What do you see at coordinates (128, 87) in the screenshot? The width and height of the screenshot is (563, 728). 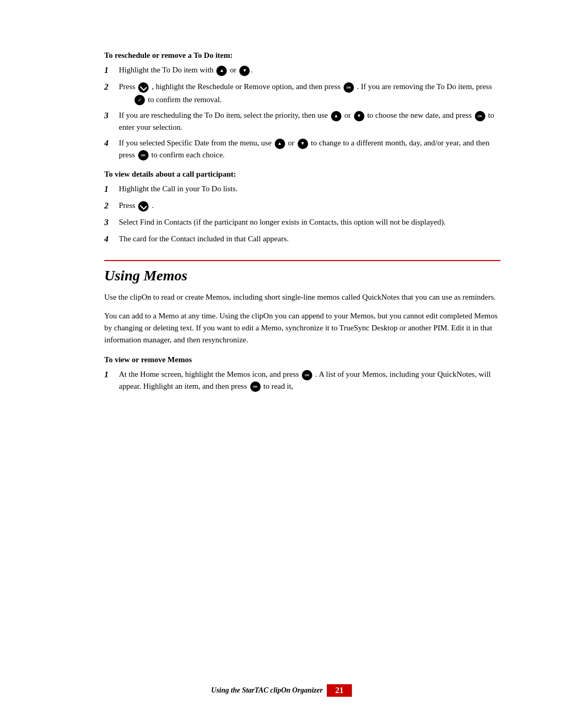 I see `step2-press: Press` at bounding box center [128, 87].